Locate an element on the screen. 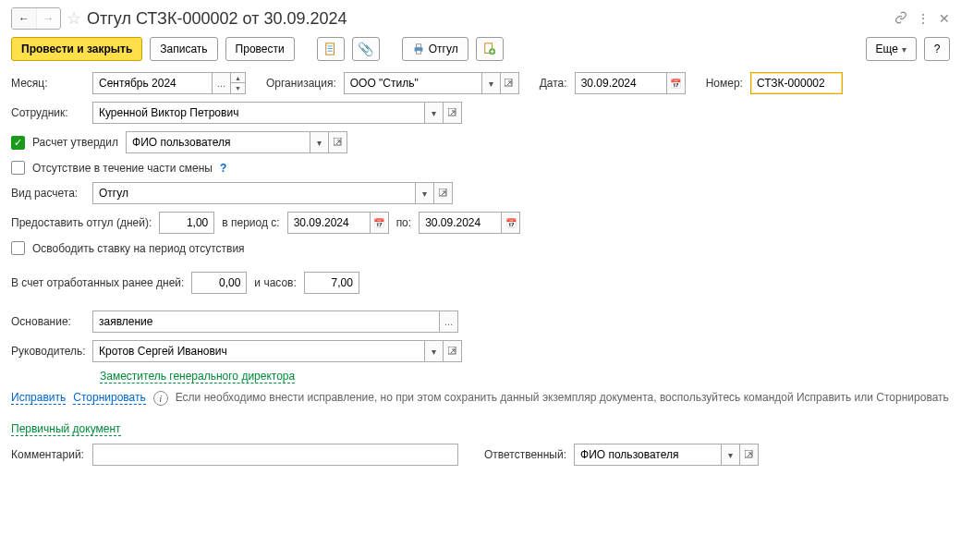 This screenshot has height=560, width=961. report-icon is located at coordinates (331, 49).